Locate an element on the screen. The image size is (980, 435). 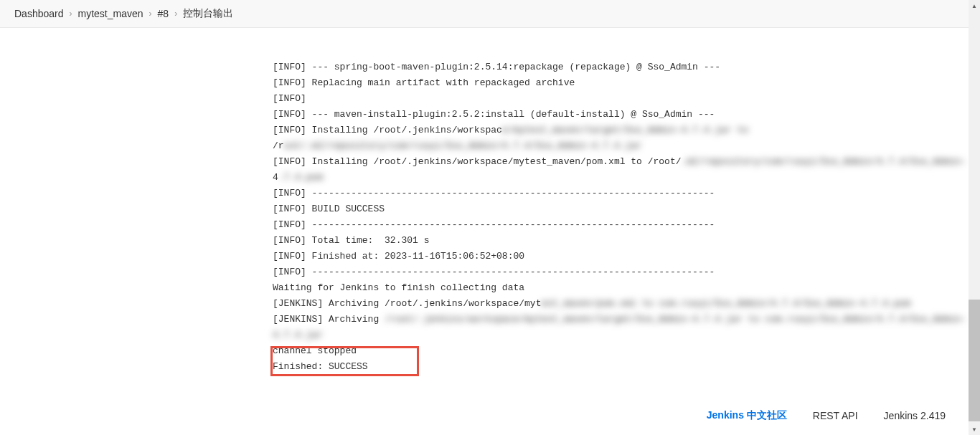
console-line: [INFO] Finished at: 2023-11-16T15:06:52+… is located at coordinates (607, 257).